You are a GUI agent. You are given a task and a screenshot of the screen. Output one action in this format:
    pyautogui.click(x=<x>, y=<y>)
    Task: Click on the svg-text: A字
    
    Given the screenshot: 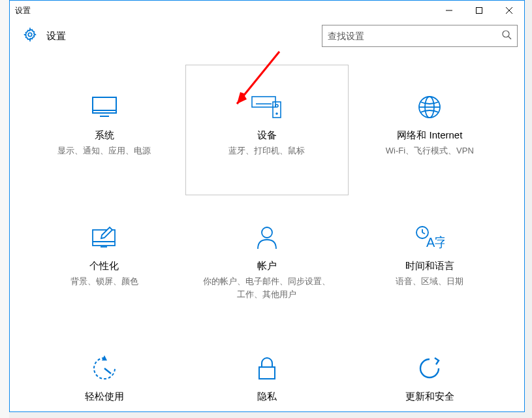 What is the action you would take?
    pyautogui.click(x=435, y=242)
    